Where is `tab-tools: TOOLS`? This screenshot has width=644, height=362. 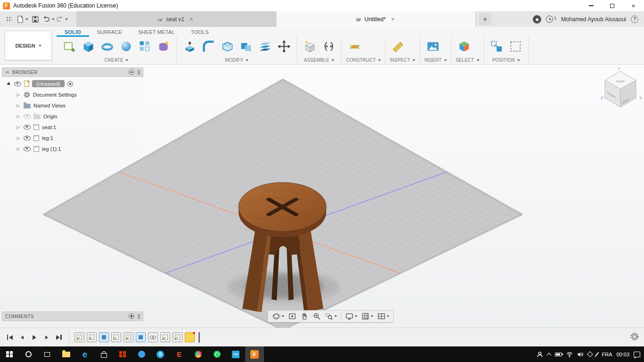 tab-tools: TOOLS is located at coordinates (200, 32).